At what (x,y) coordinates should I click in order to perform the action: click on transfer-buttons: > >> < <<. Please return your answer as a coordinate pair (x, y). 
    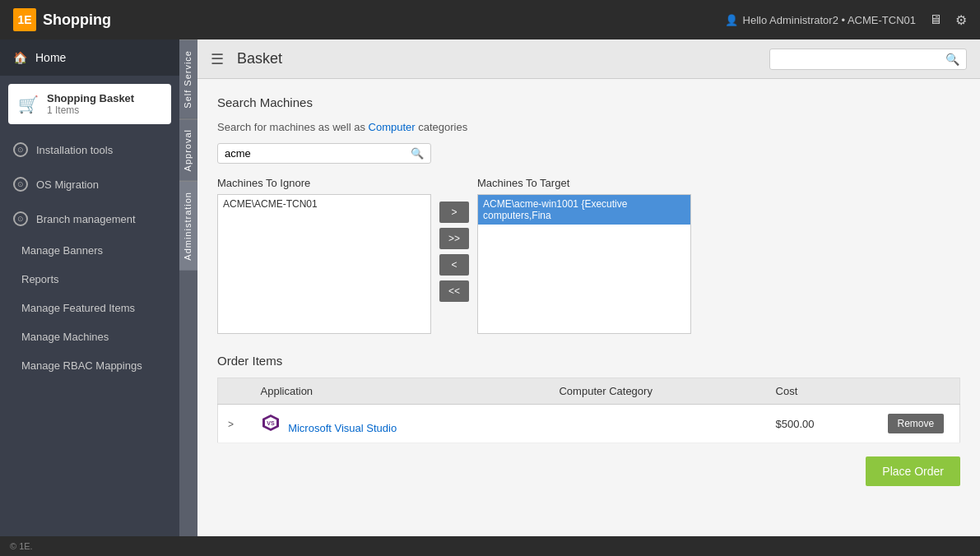
    Looking at the image, I should click on (454, 239).